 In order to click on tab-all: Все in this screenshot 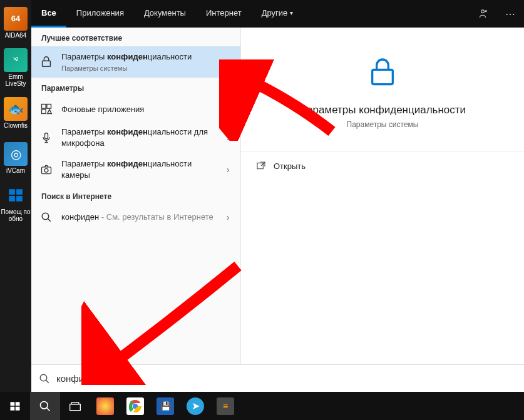, I will do `click(49, 14)`.